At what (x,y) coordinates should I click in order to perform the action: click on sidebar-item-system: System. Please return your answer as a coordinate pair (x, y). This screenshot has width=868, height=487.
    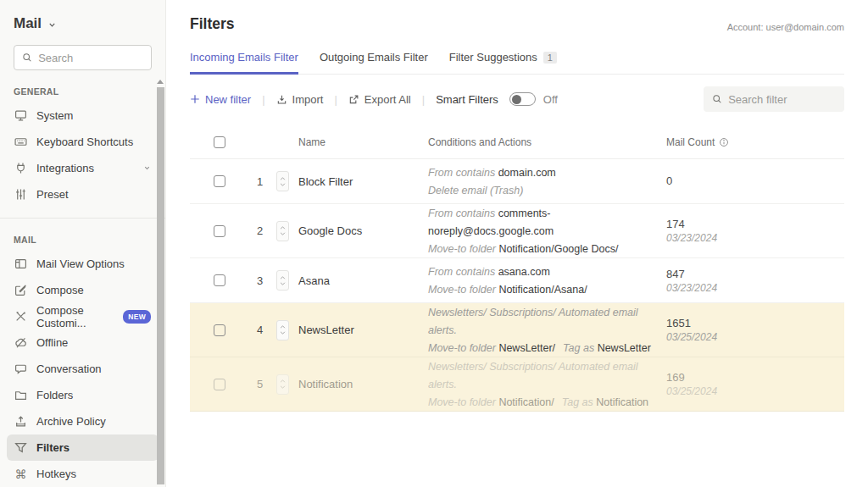
    Looking at the image, I should click on (83, 115).